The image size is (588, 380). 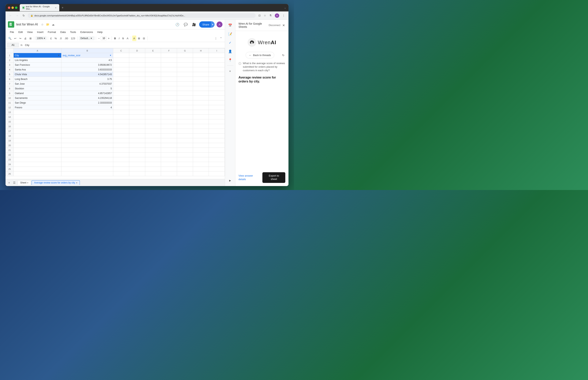 I want to click on cell-c6, so click(x=121, y=79).